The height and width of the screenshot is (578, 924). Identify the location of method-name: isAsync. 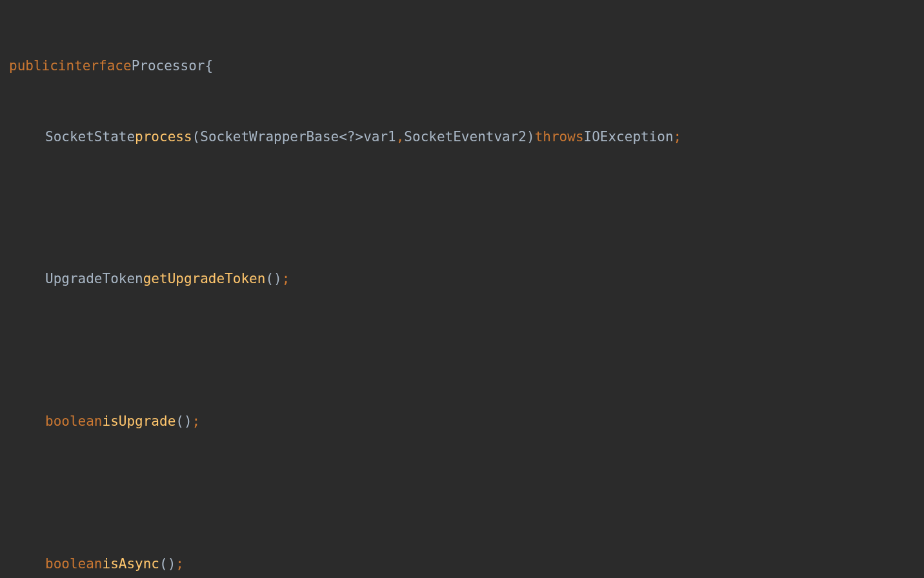
(132, 564).